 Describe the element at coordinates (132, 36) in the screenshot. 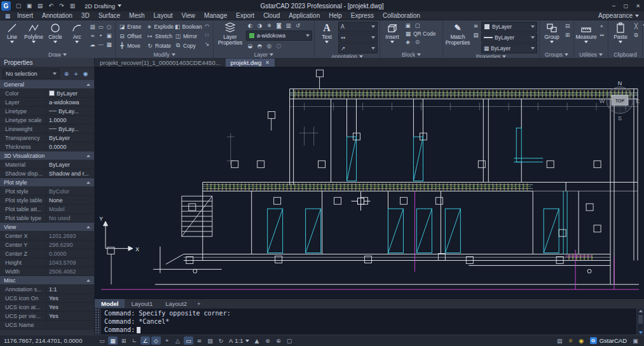

I see `offset-button: ⊟ Offset` at that location.